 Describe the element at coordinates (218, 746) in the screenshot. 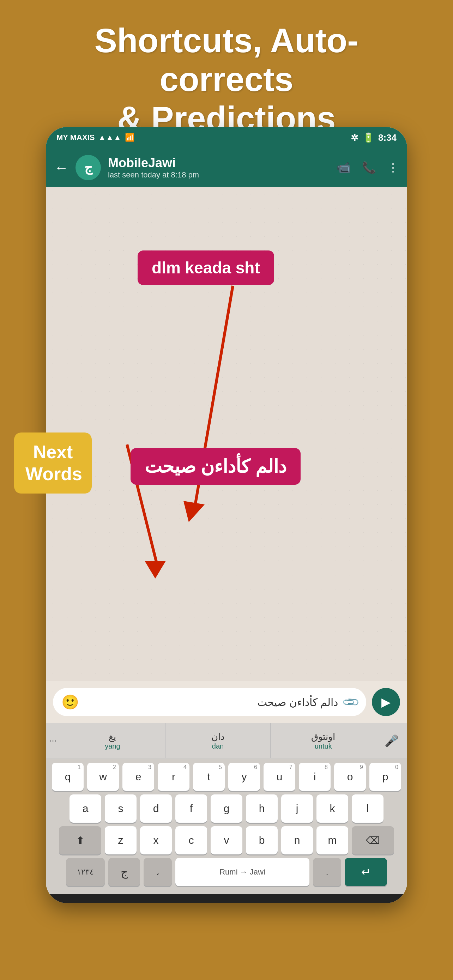

I see `pred-latin-1: dan` at that location.